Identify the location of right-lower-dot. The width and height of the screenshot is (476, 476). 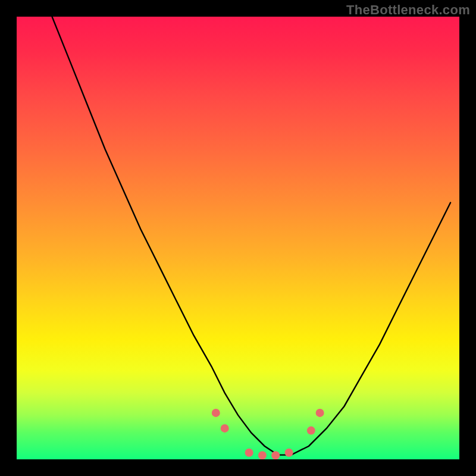
(311, 431).